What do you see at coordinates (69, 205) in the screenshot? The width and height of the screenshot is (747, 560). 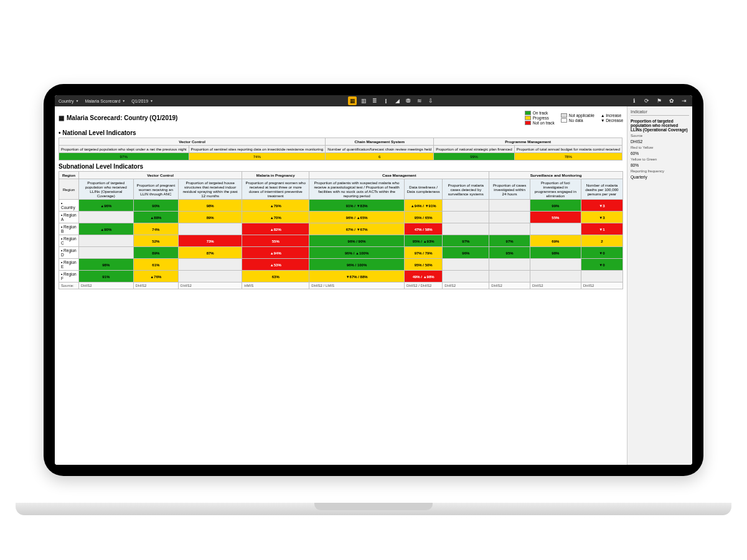 I see `region-row-label: • Country` at bounding box center [69, 205].